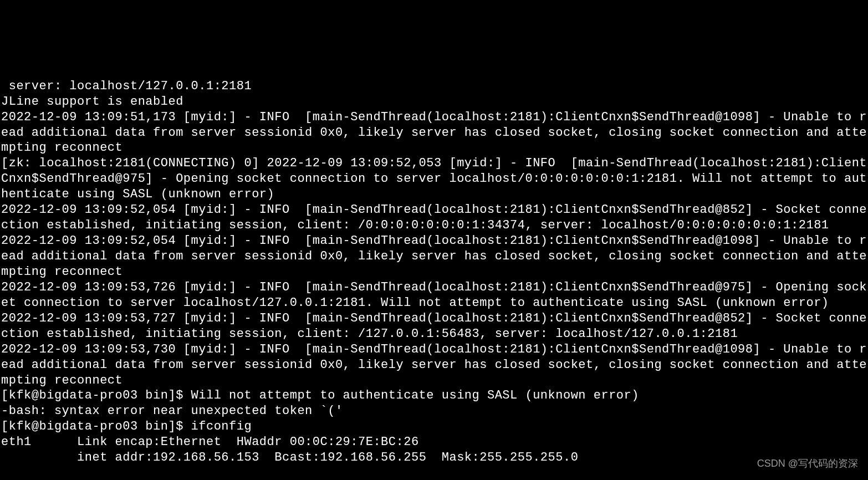  What do you see at coordinates (172, 411) in the screenshot?
I see `terminal-error-line: -bash: syntax error near unexpected toke…` at bounding box center [172, 411].